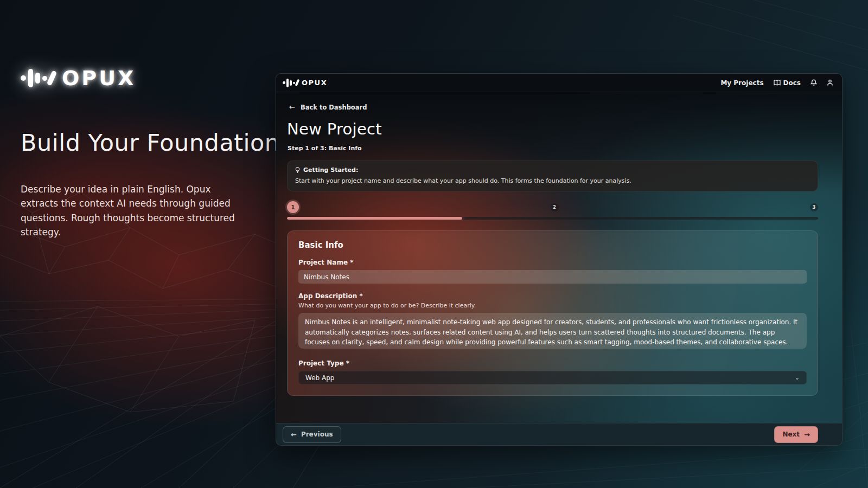  I want to click on user-menu-button, so click(830, 82).